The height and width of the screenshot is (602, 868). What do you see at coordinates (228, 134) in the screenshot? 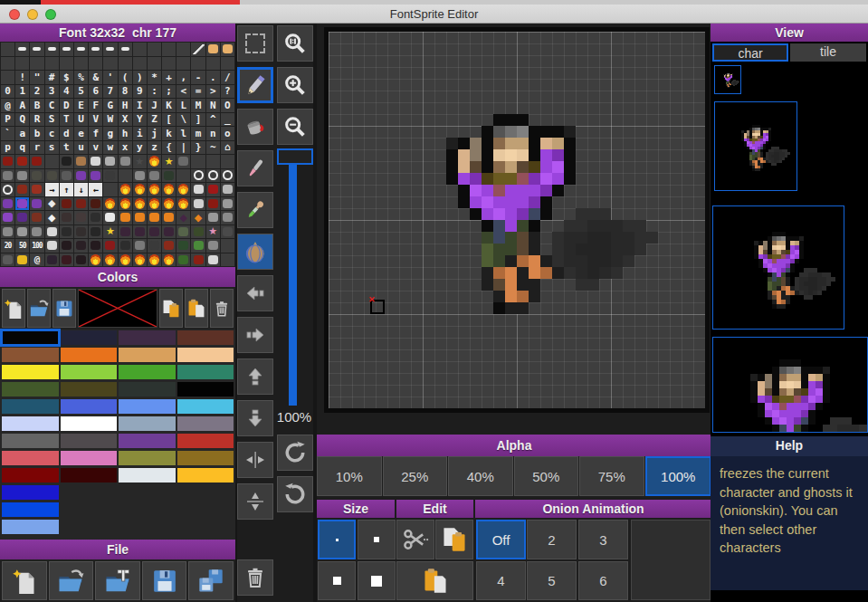
I see `char-grid-cell: o` at bounding box center [228, 134].